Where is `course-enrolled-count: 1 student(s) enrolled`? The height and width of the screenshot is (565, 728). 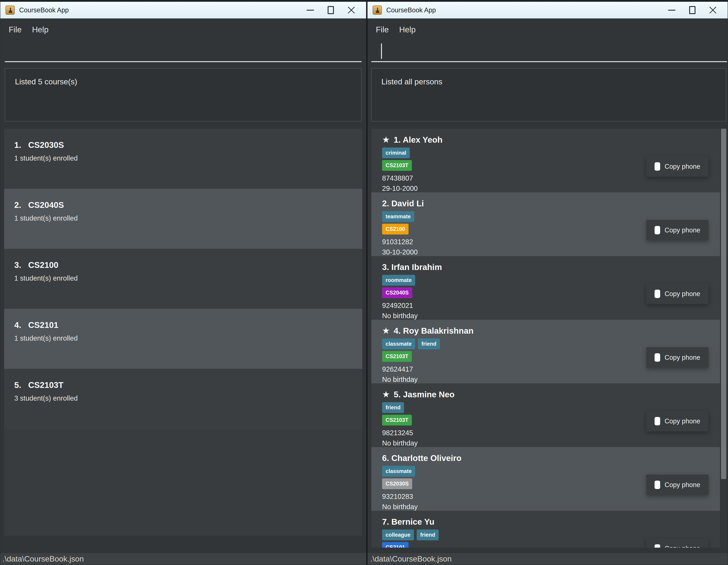 course-enrolled-count: 1 student(s) enrolled is located at coordinates (188, 278).